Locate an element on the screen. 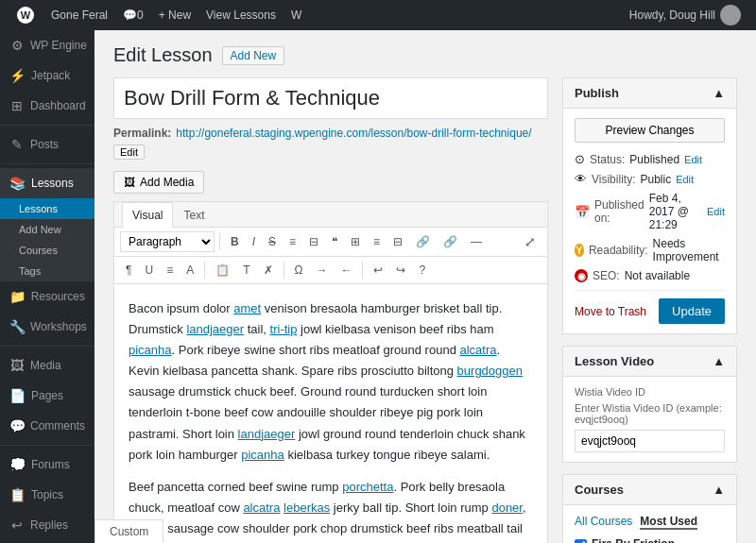 The height and width of the screenshot is (543, 756). sidebar-item-add-new: Add New is located at coordinates (47, 229).